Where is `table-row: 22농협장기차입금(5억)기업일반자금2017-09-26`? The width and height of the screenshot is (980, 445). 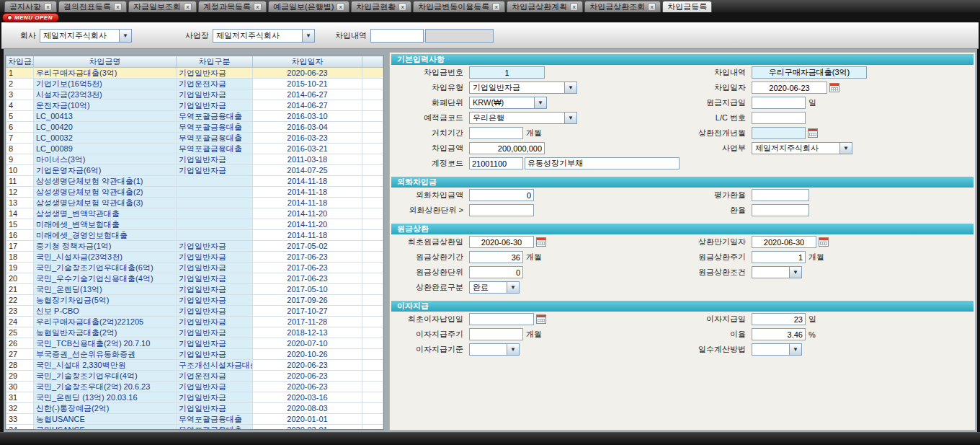 table-row: 22농협장기차입금(5억)기업일반자금2017-09-26 is located at coordinates (195, 300).